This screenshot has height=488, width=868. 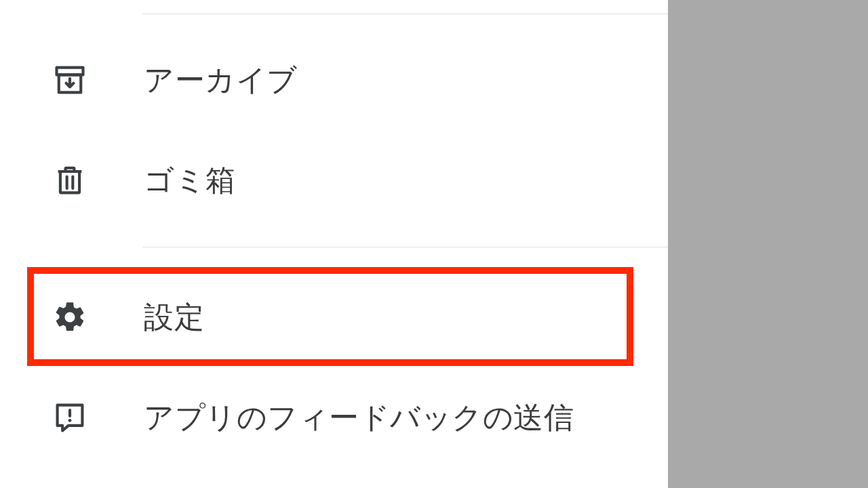 What do you see at coordinates (359, 317) in the screenshot?
I see `menu-item-settings: 設定` at bounding box center [359, 317].